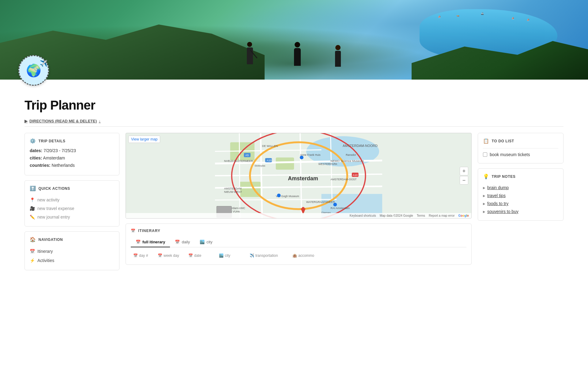 This screenshot has height=367, width=588. I want to click on th-day-number: 📅 day #, so click(143, 256).